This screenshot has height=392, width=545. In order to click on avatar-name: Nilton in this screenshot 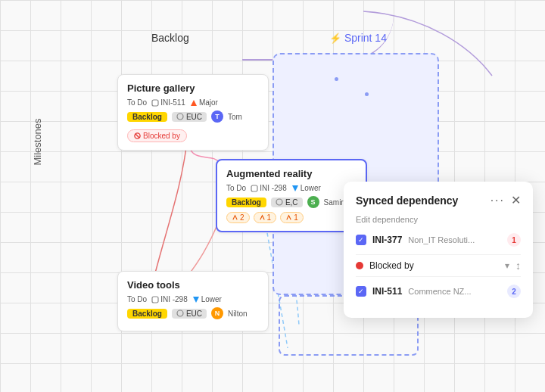, I will do `click(238, 313)`.